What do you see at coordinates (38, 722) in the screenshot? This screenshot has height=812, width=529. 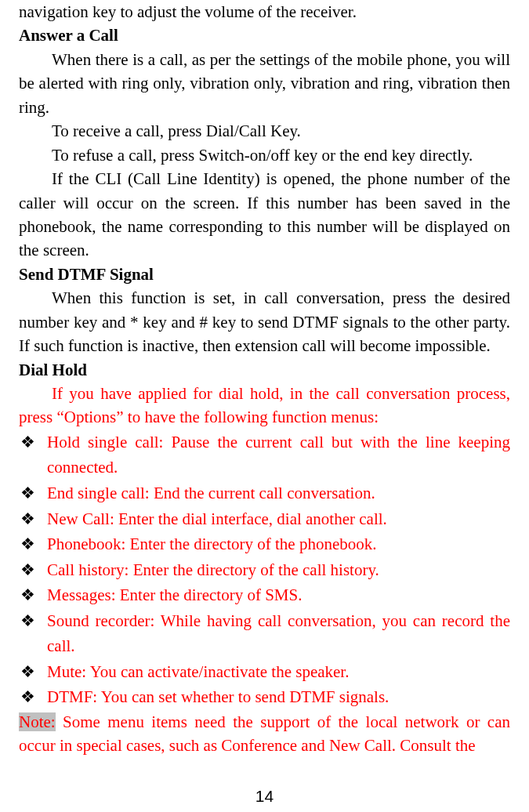 I see `note-label: Note:` at bounding box center [38, 722].